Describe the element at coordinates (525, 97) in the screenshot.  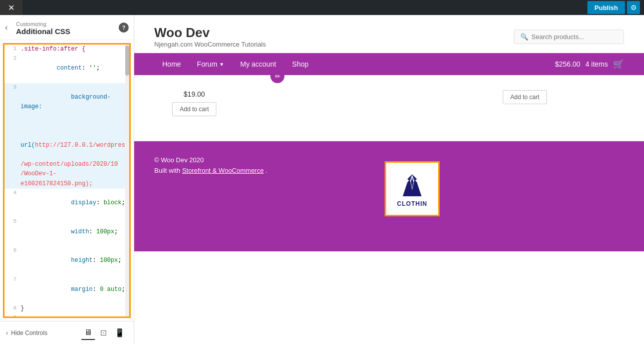
I see `add-to-cart-button-2: Add to cart` at that location.